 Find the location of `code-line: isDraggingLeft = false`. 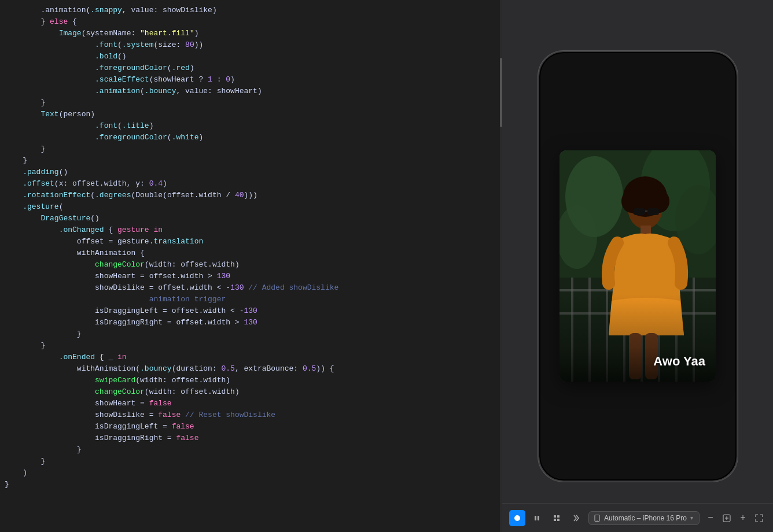

code-line: isDraggingLeft = false is located at coordinates (253, 427).